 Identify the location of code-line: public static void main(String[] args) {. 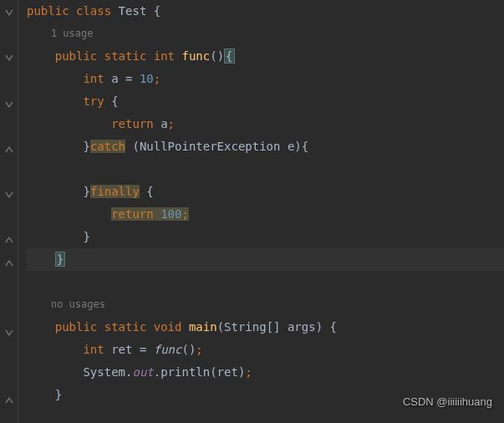
(266, 328).